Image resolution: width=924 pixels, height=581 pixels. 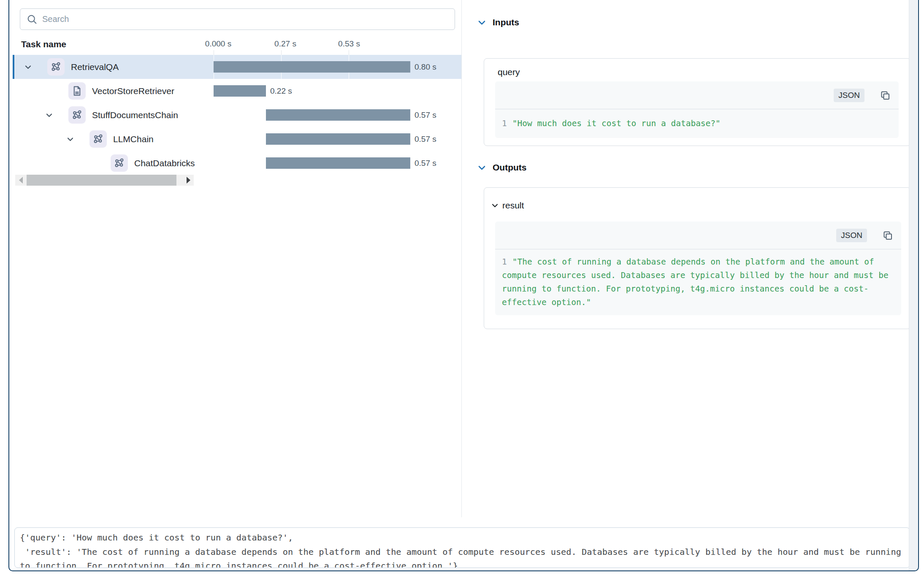 What do you see at coordinates (237, 139) in the screenshot?
I see `tree-row: LLMChain 0.57 s` at bounding box center [237, 139].